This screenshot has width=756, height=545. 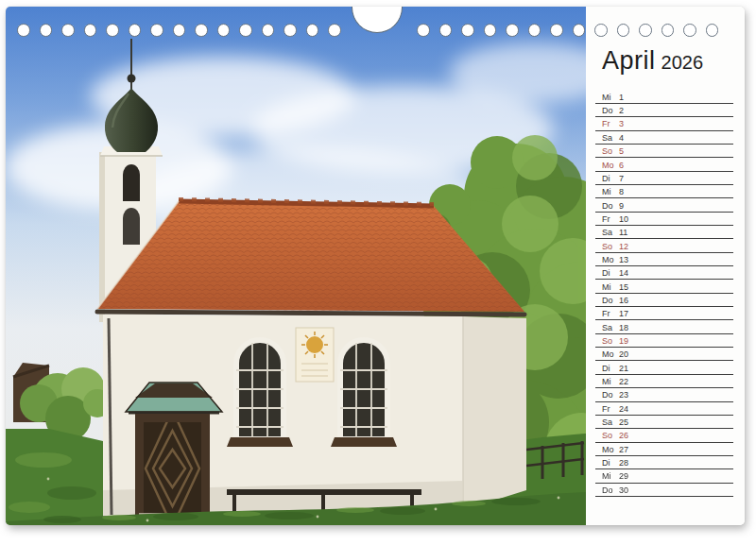 What do you see at coordinates (664, 294) in the screenshot?
I see `calendar-day-list: Mi1Do2Fr3Sa4So5Mo6Di7Mi8Do9Fr10Sa11So12M…` at bounding box center [664, 294].